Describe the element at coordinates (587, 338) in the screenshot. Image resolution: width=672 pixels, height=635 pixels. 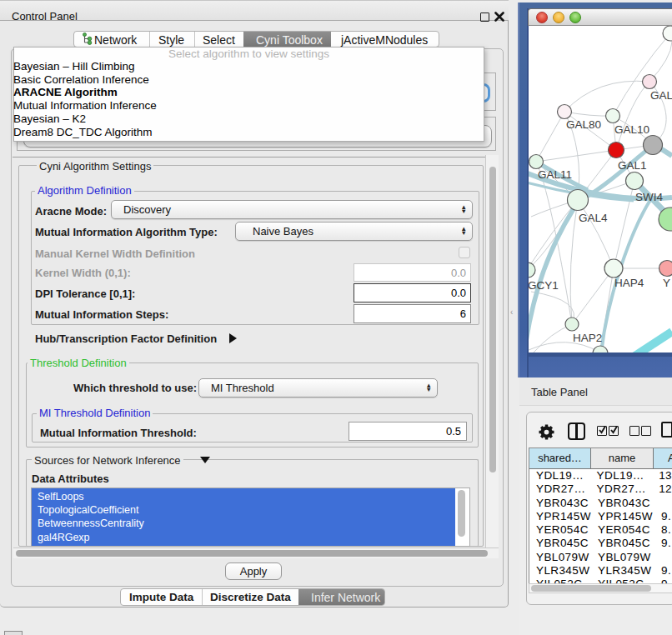
I see `svg-text: HAP2` at that location.